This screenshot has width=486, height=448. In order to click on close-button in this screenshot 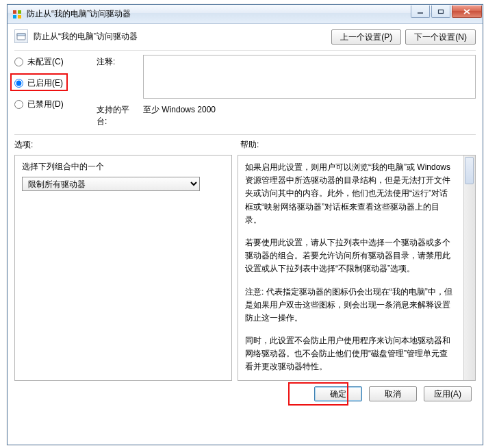, I will do `click(467, 12)`.